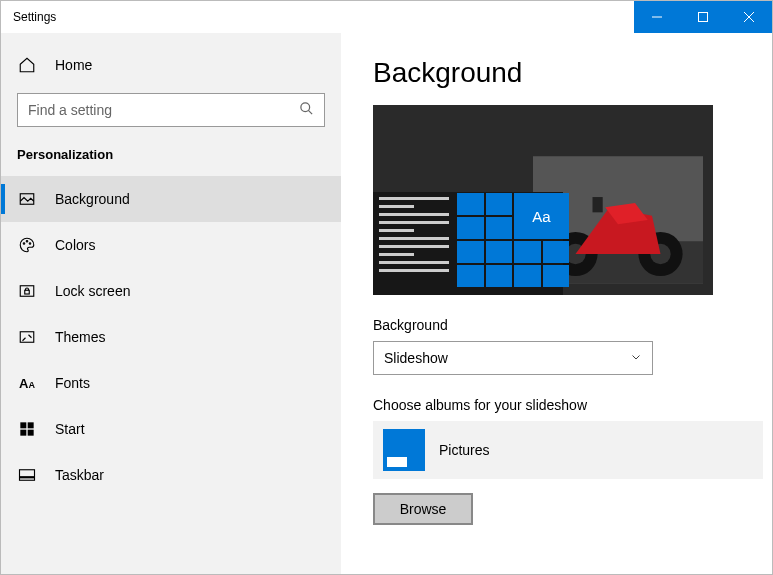 Image resolution: width=773 pixels, height=575 pixels. What do you see at coordinates (424, 509) in the screenshot?
I see `browse-button-label: Browse` at bounding box center [424, 509].